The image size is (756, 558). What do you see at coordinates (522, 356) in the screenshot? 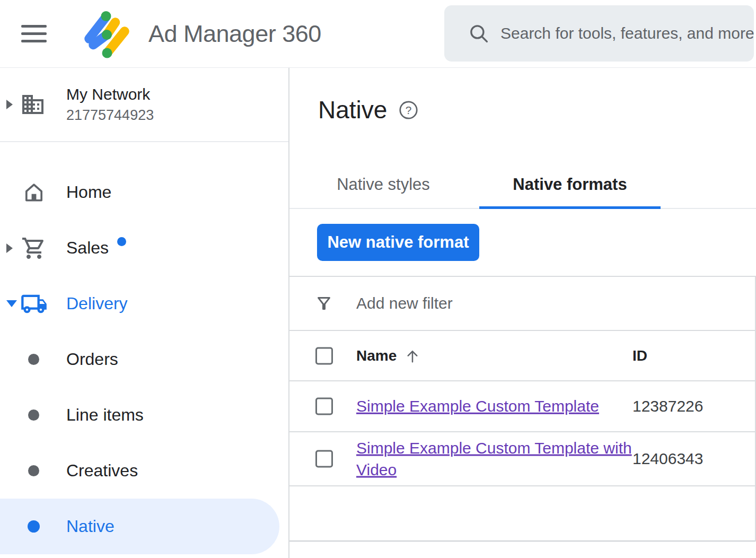
I see `table-header-row: Name ID` at bounding box center [522, 356].